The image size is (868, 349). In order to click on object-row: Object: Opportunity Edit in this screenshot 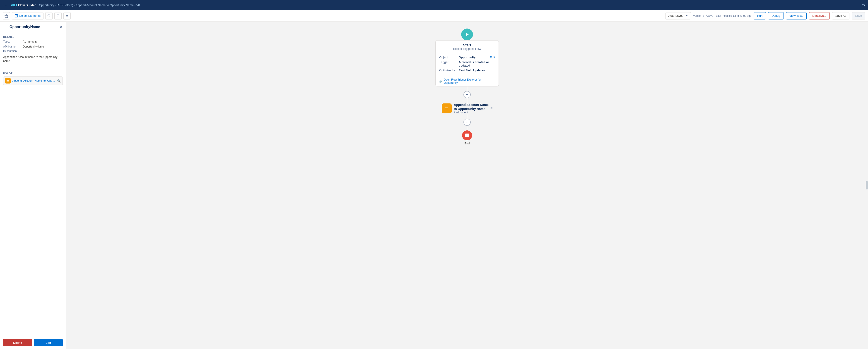, I will do `click(467, 57)`.